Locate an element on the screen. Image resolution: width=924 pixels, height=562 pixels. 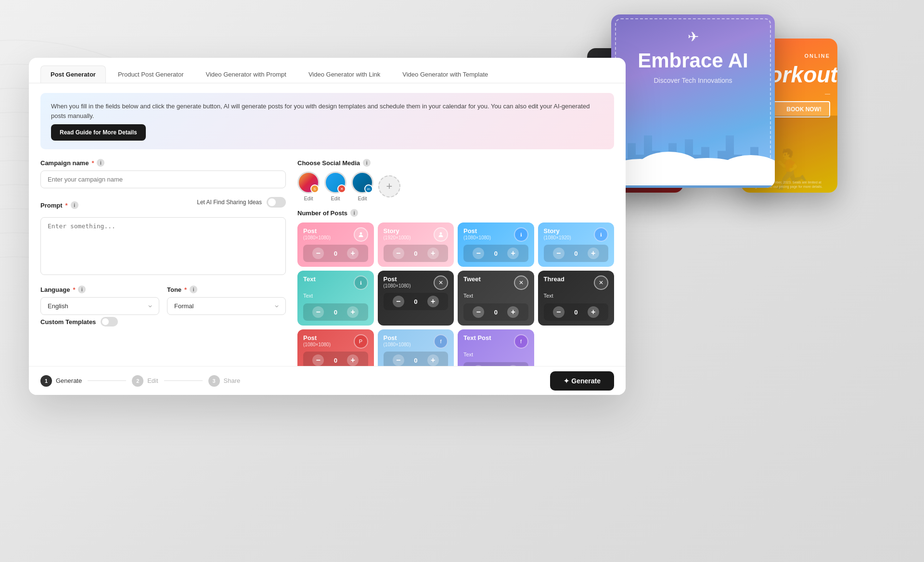
language-label: Language * i is located at coordinates (100, 289).